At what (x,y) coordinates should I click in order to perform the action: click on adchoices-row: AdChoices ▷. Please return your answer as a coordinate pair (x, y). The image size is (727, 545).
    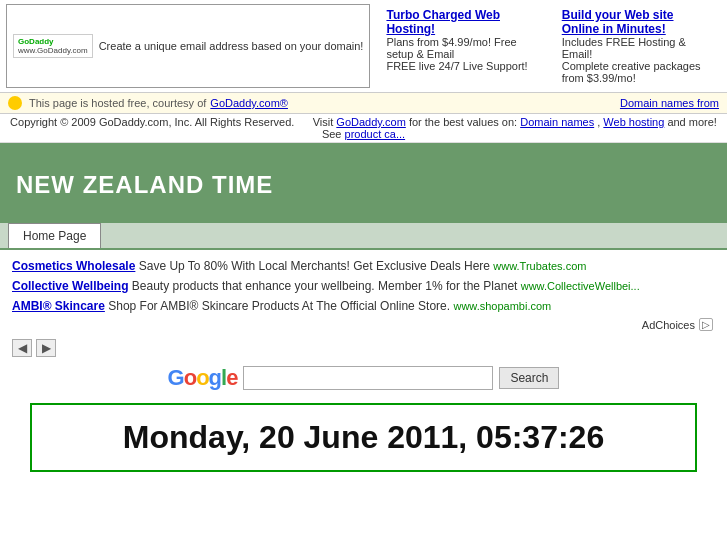
    Looking at the image, I should click on (364, 324).